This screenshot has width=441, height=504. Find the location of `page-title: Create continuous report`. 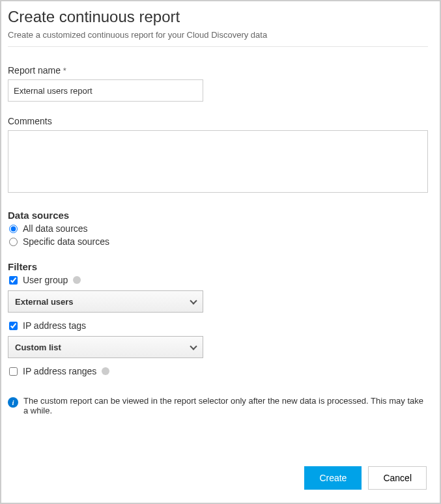

page-title: Create continuous report is located at coordinates (218, 17).